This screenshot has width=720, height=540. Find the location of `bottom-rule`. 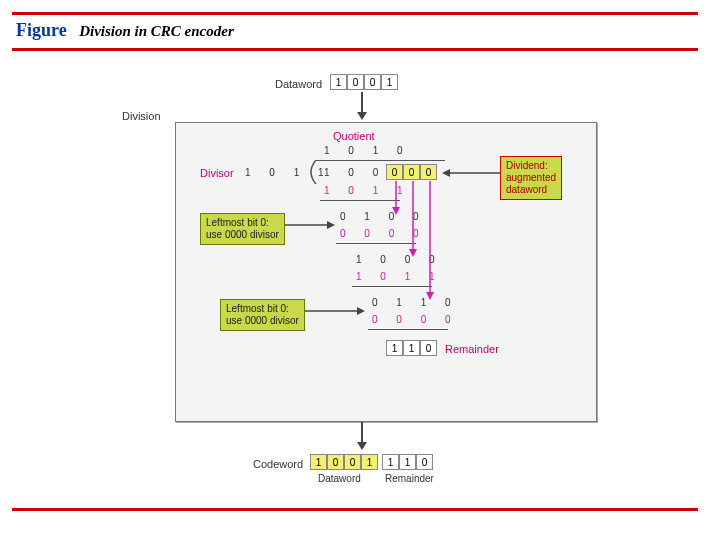

bottom-rule is located at coordinates (355, 510).